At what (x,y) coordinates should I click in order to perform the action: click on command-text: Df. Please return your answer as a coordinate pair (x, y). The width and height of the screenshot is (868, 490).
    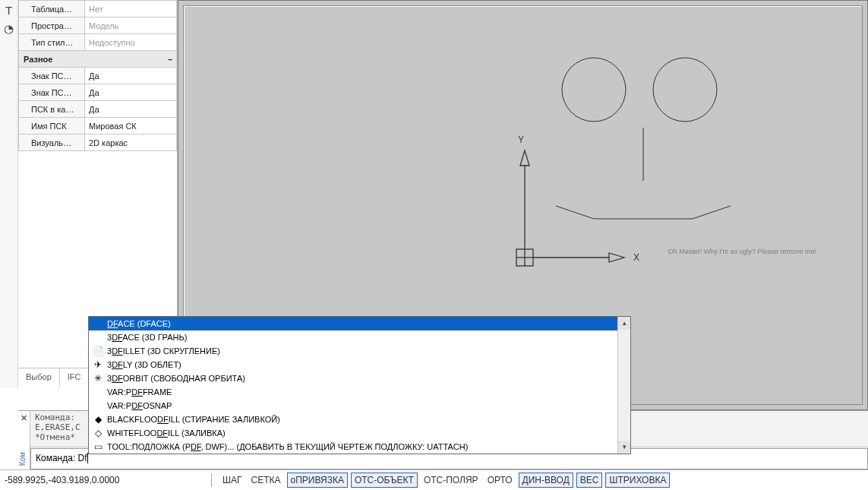
    Looking at the image, I should click on (83, 458).